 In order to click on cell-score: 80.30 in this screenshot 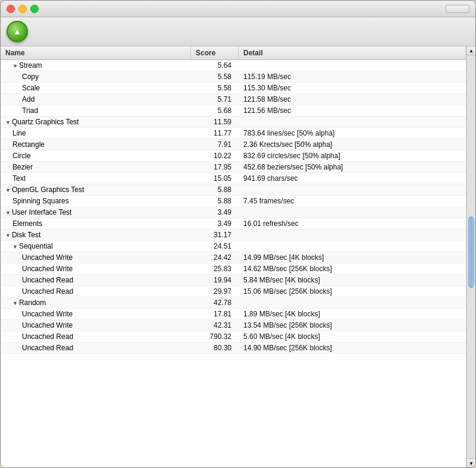, I will do `click(215, 348)`.